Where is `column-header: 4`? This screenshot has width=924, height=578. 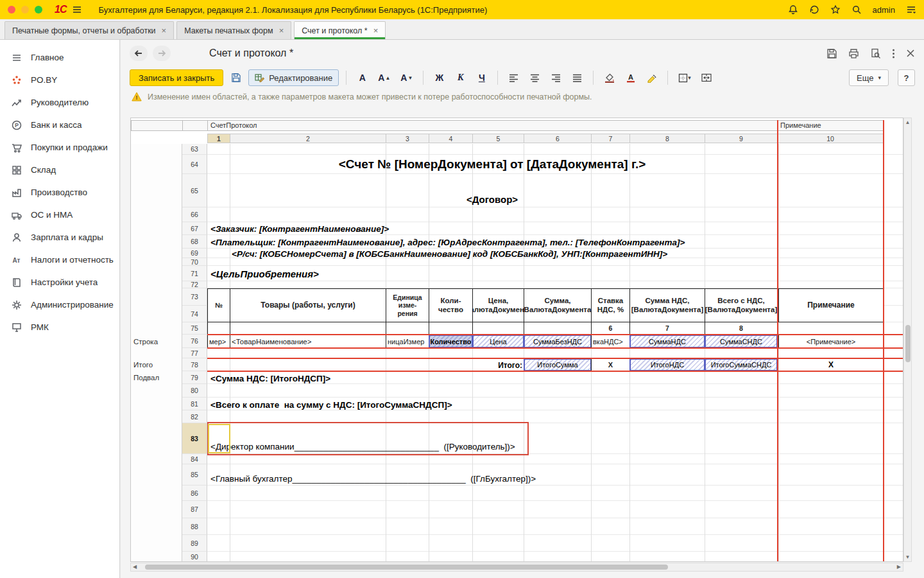 column-header: 4 is located at coordinates (450, 139).